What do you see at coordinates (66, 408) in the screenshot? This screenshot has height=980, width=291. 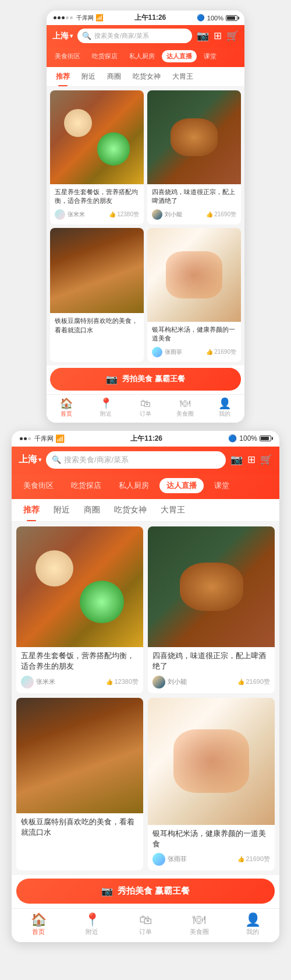 I see `nav-home-1: 🏠 首页` at bounding box center [66, 408].